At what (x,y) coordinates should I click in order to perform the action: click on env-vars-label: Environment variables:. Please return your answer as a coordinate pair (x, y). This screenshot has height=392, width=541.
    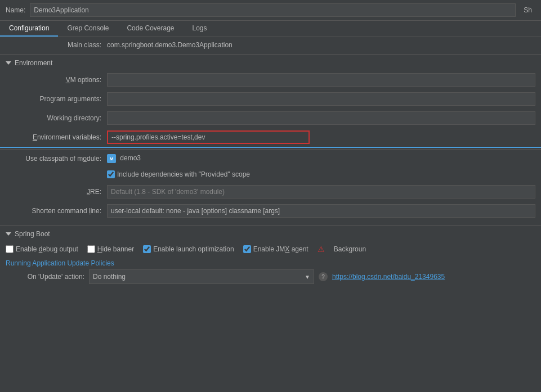
    Looking at the image, I should click on (56, 137).